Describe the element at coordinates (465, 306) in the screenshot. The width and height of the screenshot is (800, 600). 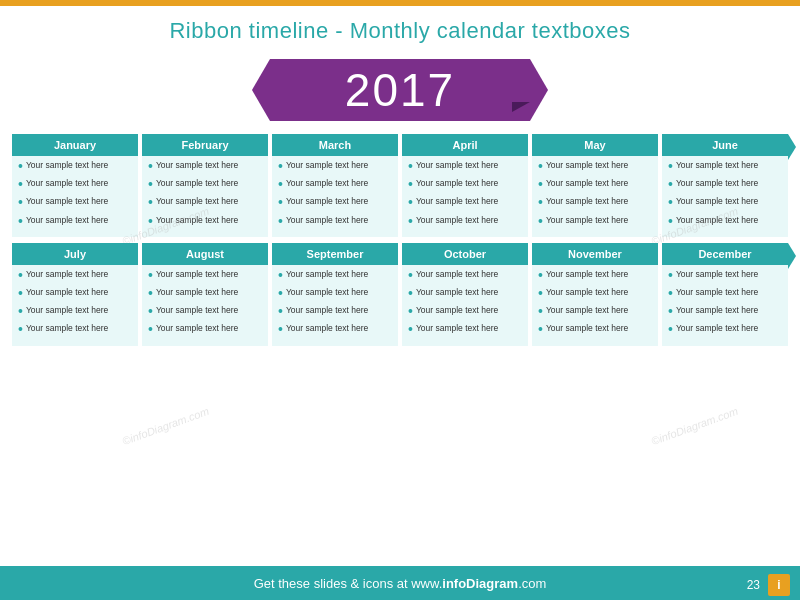
I see `month-body-october: •Your sample text here•Your sample text …` at that location.